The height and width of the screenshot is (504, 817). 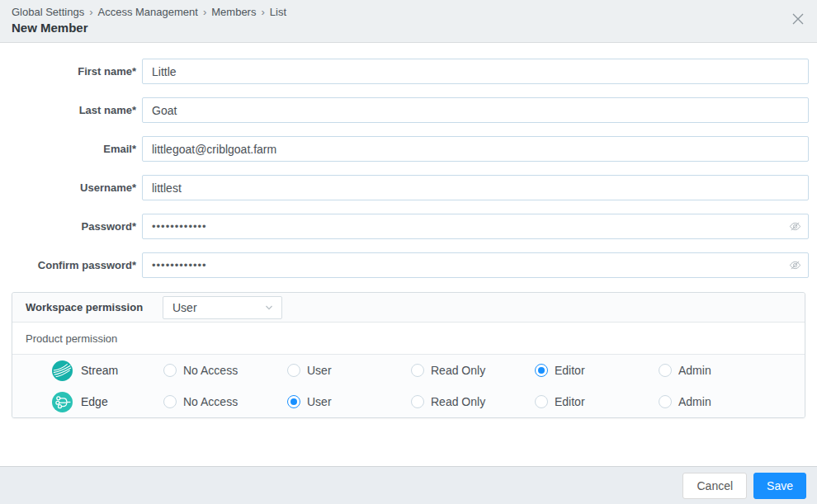 I want to click on last-name-label: Last name*, so click(x=68, y=111).